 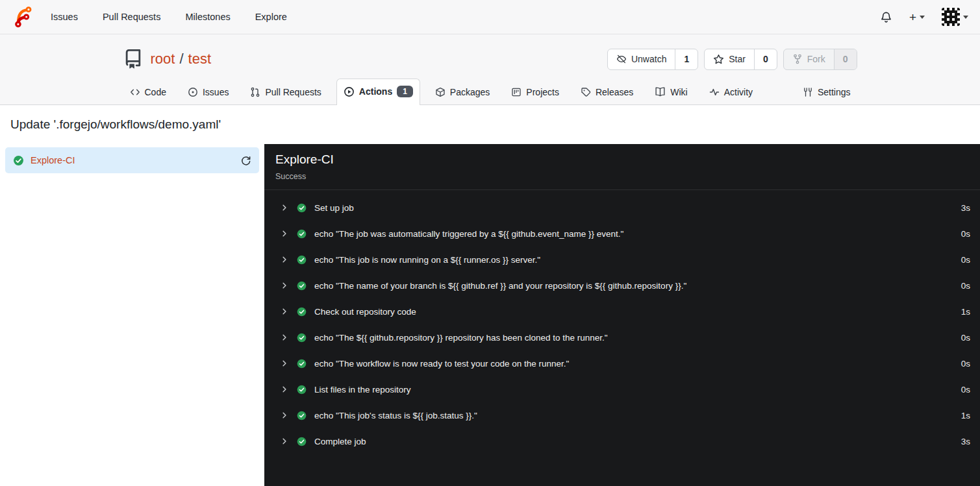 I want to click on watch-button-group: Unwatch 1, so click(x=653, y=60).